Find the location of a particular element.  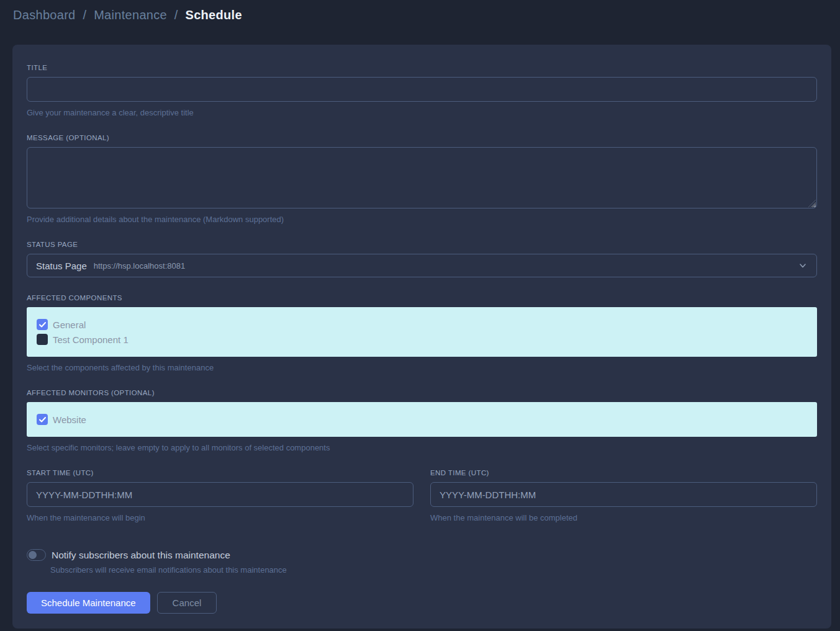

message-label: MESSAGE (OPTIONAL) is located at coordinates (422, 138).